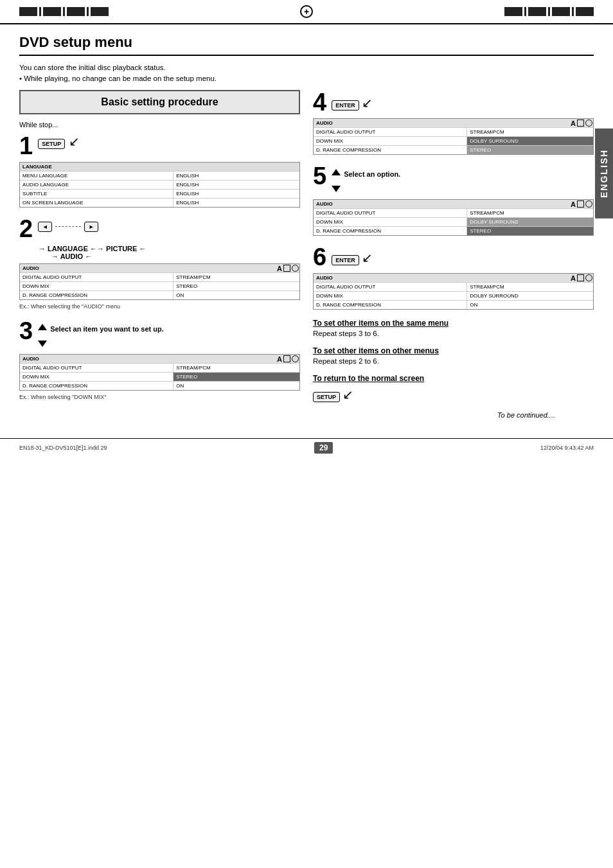 The image size is (613, 868). Describe the element at coordinates (306, 12) in the screenshot. I see `crosshair-icon` at that location.